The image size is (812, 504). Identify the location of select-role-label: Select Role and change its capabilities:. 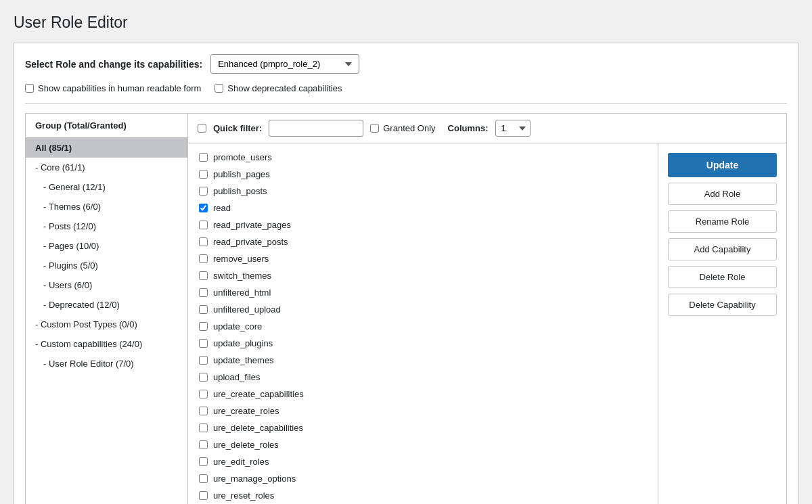
(114, 64).